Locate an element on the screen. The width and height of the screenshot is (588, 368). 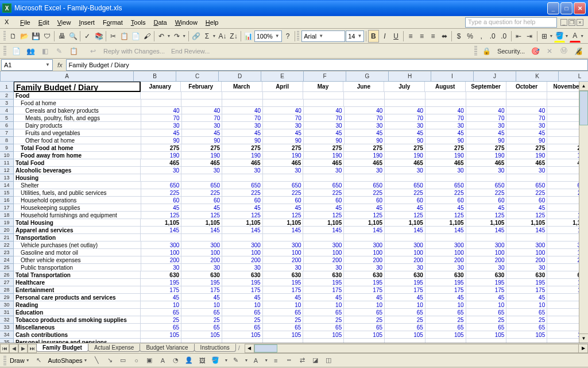
menu-view: View is located at coordinates (64, 22).